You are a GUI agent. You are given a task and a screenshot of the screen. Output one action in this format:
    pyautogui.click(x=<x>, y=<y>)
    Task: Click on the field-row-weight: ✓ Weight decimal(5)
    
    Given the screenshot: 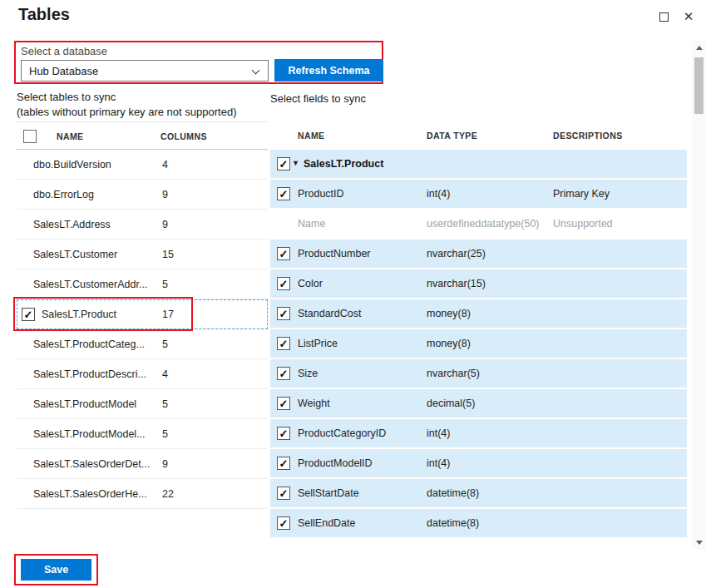 What is the action you would take?
    pyautogui.click(x=479, y=403)
    